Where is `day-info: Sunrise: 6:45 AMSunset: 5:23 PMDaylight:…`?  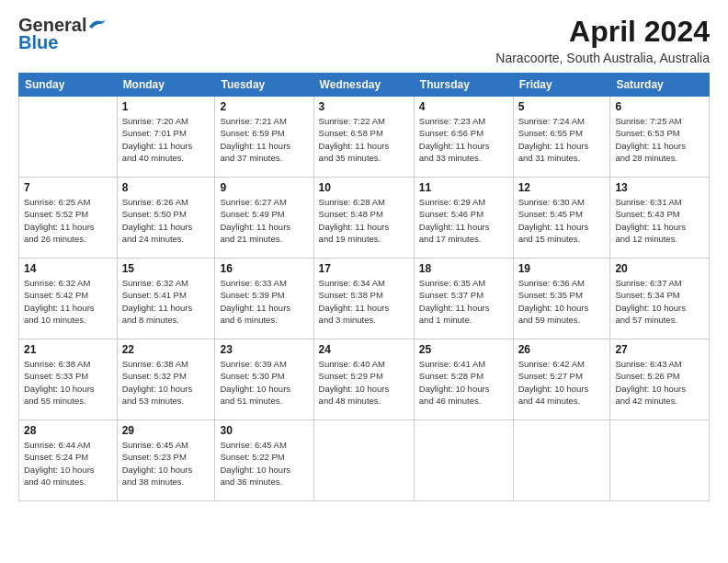
day-info: Sunrise: 6:45 AMSunset: 5:23 PMDaylight:… is located at coordinates (166, 464).